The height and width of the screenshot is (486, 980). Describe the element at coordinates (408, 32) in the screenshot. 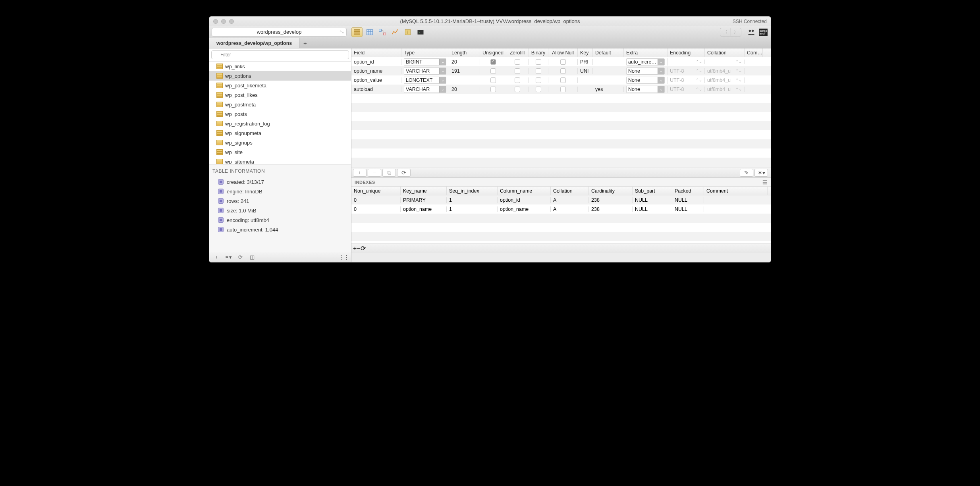

I see `info-view-icon: i` at that location.